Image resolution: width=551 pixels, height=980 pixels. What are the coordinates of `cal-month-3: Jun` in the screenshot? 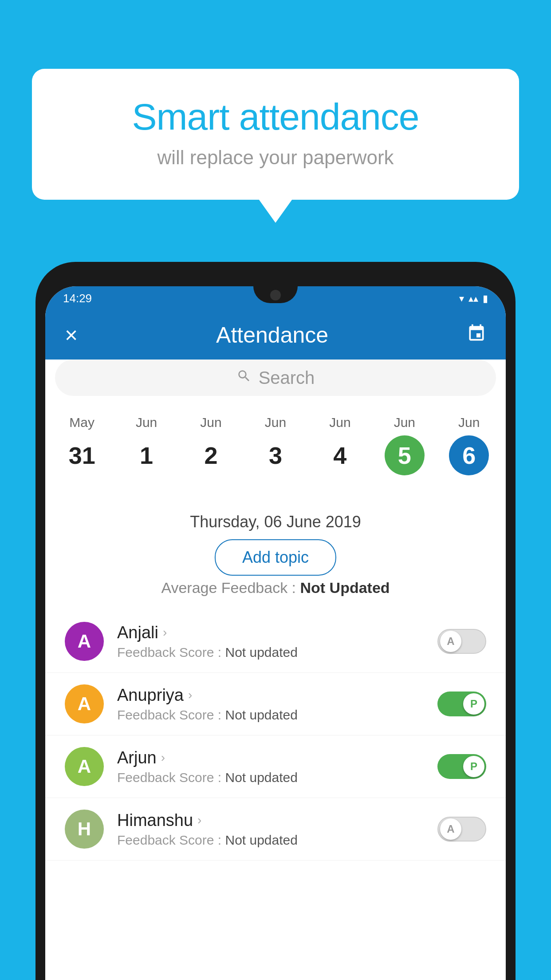 It's located at (276, 423).